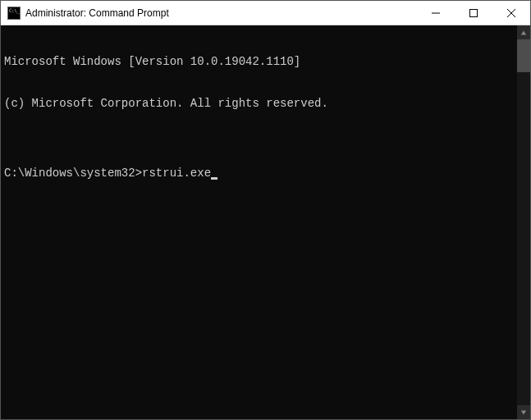 This screenshot has width=531, height=420. I want to click on scroll-thumb, so click(524, 56).